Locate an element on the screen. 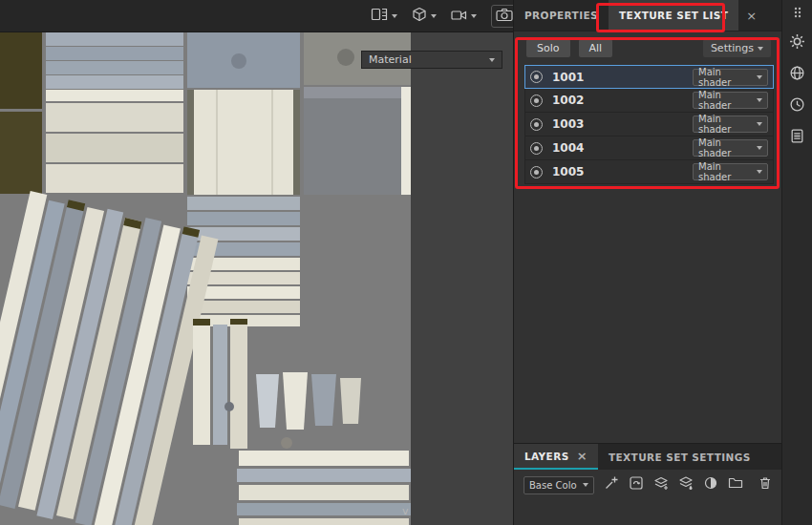 The width and height of the screenshot is (812, 525). add-folder-button is located at coordinates (736, 485).